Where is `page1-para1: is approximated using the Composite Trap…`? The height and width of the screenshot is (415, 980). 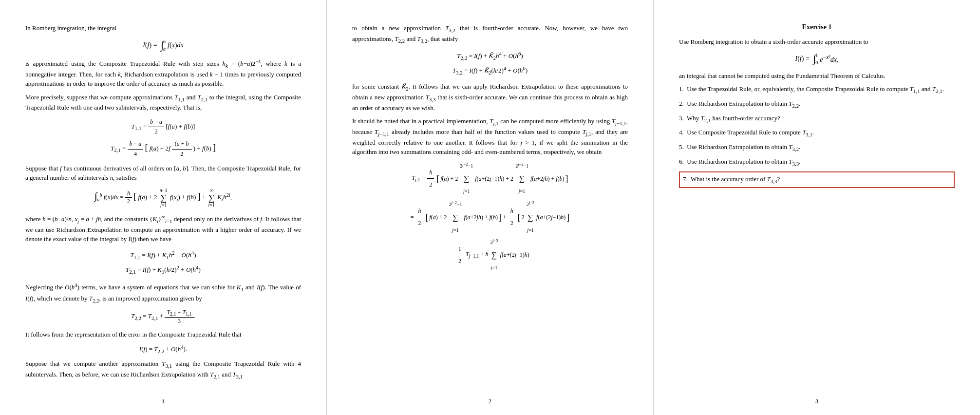
page1-para1: is approximated using the Composite Trap… is located at coordinates (163, 73).